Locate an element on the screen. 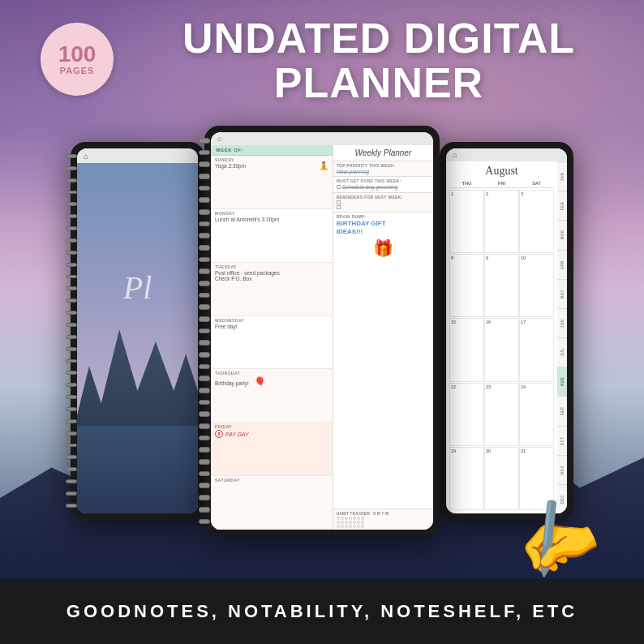 Image resolution: width=644 pixels, height=644 pixels. check-item-1: Schedule dog grooming is located at coordinates (383, 187).